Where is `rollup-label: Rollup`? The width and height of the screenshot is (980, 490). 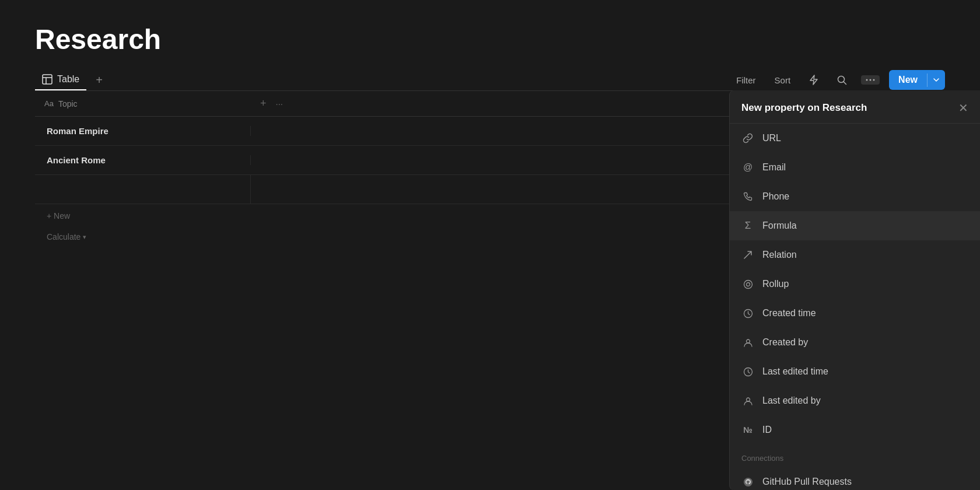 rollup-label: Rollup is located at coordinates (776, 284).